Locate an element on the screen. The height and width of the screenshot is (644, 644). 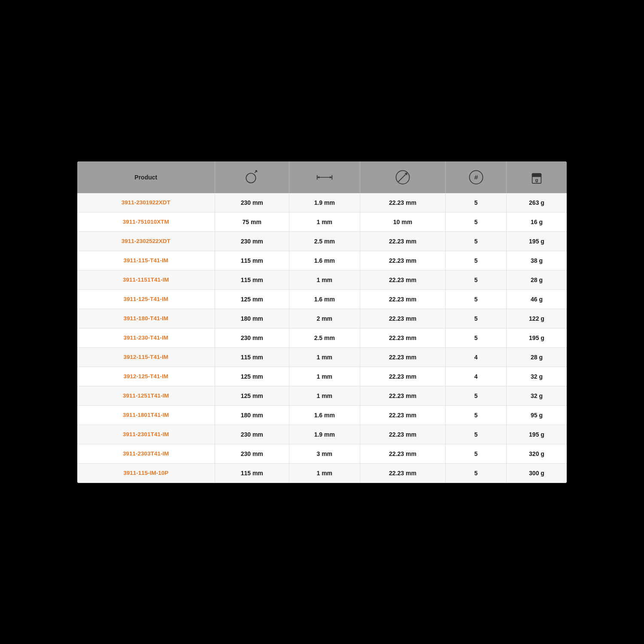
cell-product: 3911-125-T41-IM is located at coordinates (146, 299).